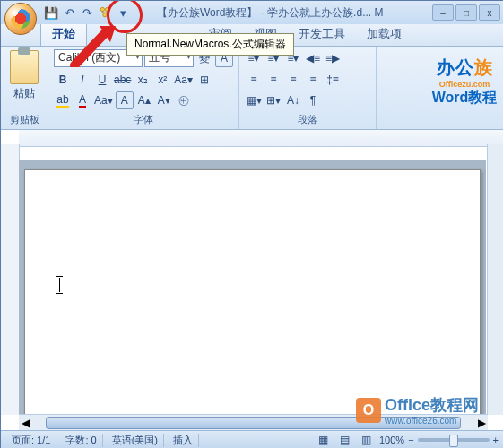  What do you see at coordinates (252, 13) in the screenshot?
I see `title-bar: 💾 ↶ ↷ ▾ 【办公族Word教程】 - 学办公就上办公族.d... M – …` at bounding box center [252, 13].